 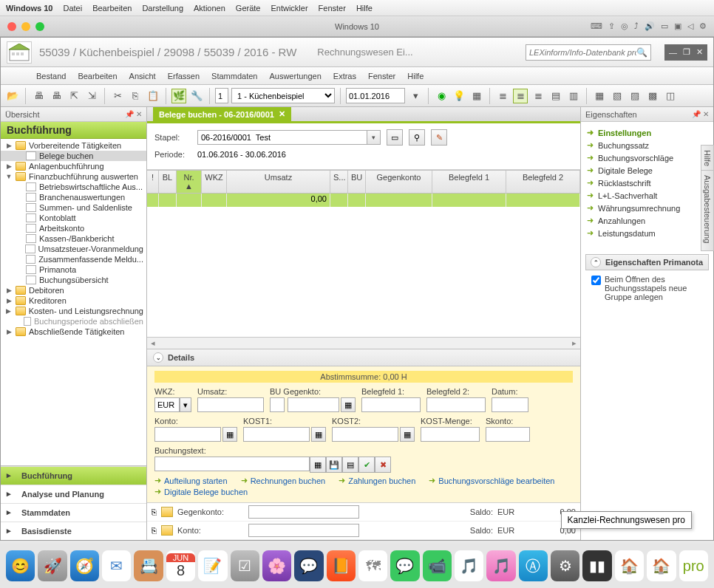 I want to click on gegenkto-input, so click(x=313, y=405).